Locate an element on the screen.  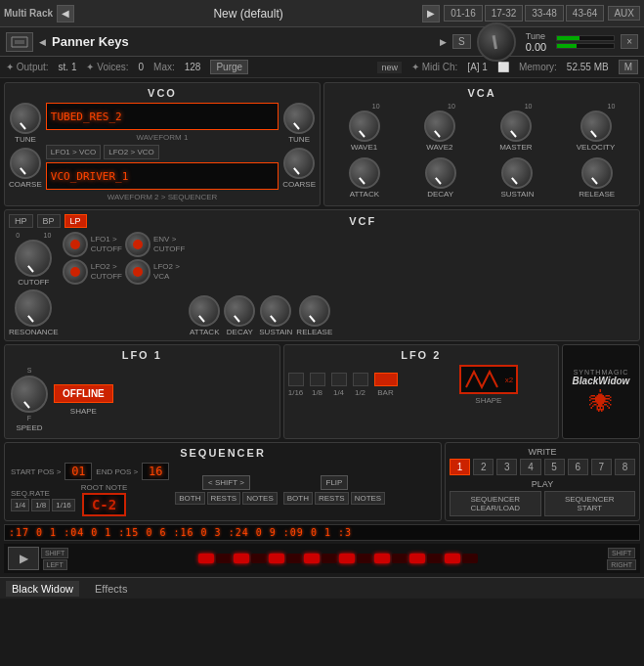
vca-wave1-knob is located at coordinates (365, 126).